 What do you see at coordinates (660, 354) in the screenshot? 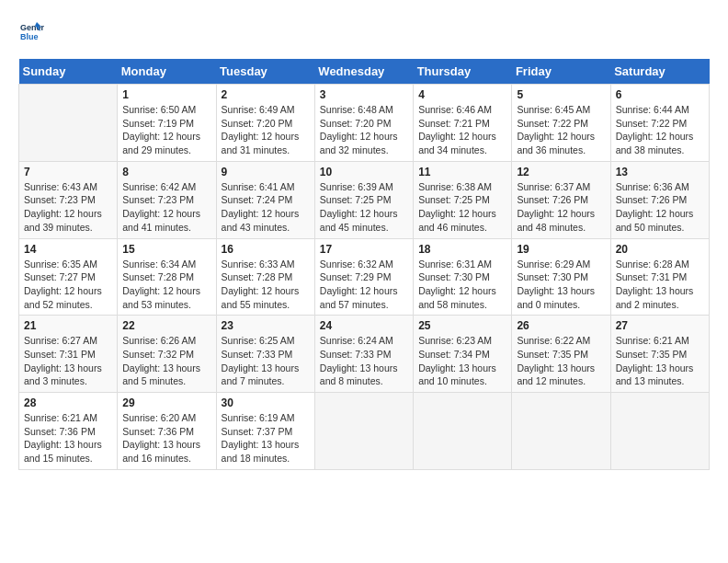
I see `calendar-cell: 27Sunrise: 6:21 AMSunset: 7:35 PMDayligh…` at bounding box center [660, 354].